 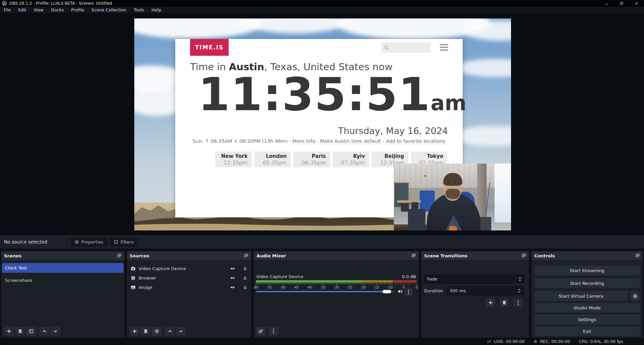 I want to click on scene-move-down-button, so click(x=55, y=331).